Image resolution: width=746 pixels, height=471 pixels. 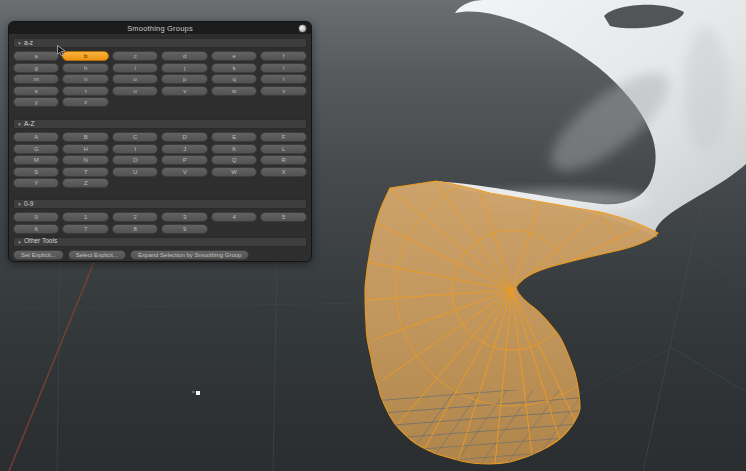 What do you see at coordinates (283, 68) in the screenshot?
I see `smoothing-group-button-l: l` at bounding box center [283, 68].